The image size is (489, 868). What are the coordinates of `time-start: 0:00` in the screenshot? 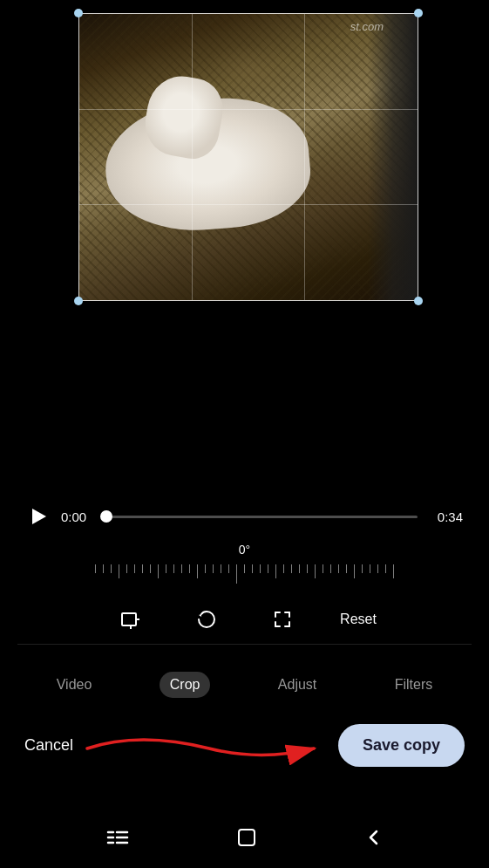 It's located at (78, 516).